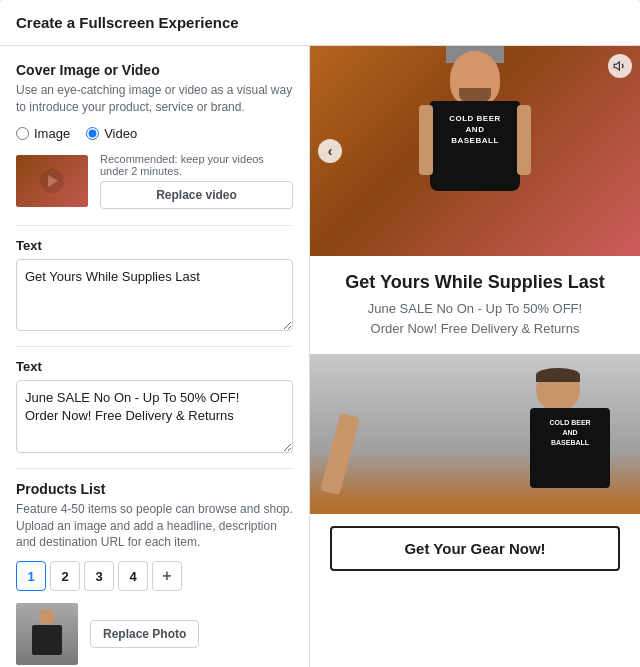 The width and height of the screenshot is (640, 667). I want to click on figure-head, so click(475, 78).